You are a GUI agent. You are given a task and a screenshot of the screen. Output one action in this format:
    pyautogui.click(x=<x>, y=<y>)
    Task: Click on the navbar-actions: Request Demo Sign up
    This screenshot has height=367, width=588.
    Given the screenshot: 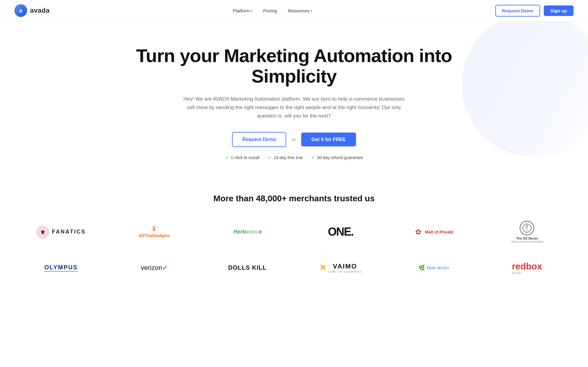 What is the action you would take?
    pyautogui.click(x=534, y=11)
    